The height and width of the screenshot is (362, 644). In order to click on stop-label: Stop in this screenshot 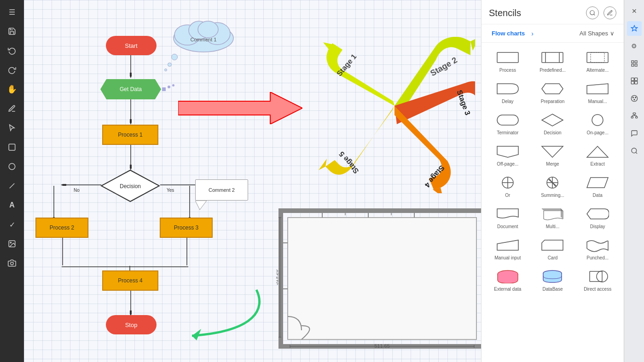, I will do `click(132, 325)`.